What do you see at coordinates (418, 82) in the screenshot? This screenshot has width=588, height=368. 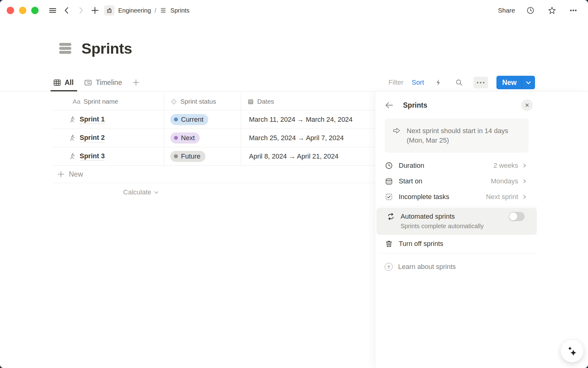 I see `sort-button: Sort` at bounding box center [418, 82].